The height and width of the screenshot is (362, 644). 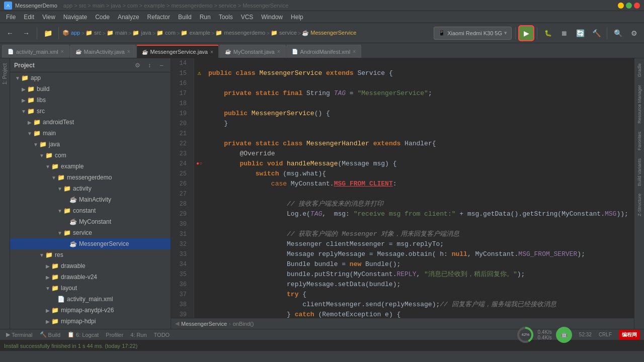 I want to click on run-button: ▶, so click(x=526, y=33).